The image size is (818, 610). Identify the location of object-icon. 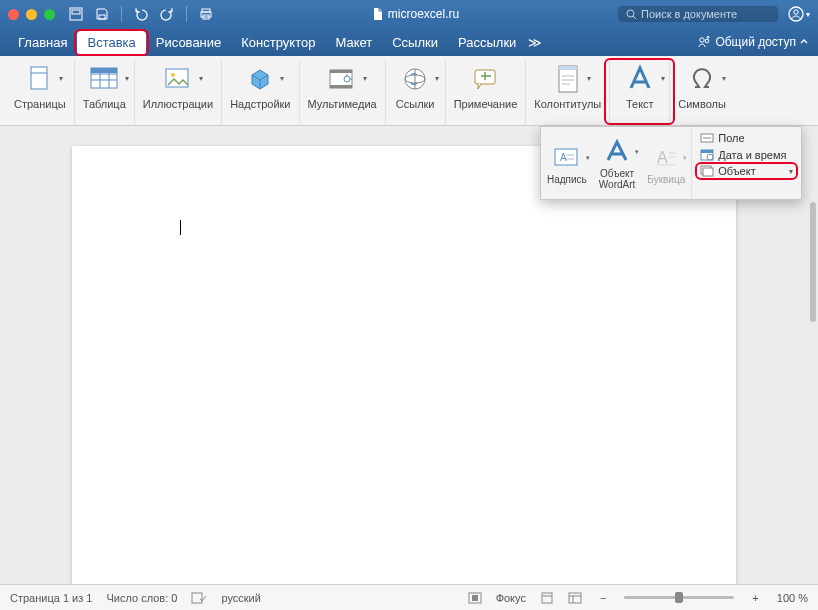
(707, 171).